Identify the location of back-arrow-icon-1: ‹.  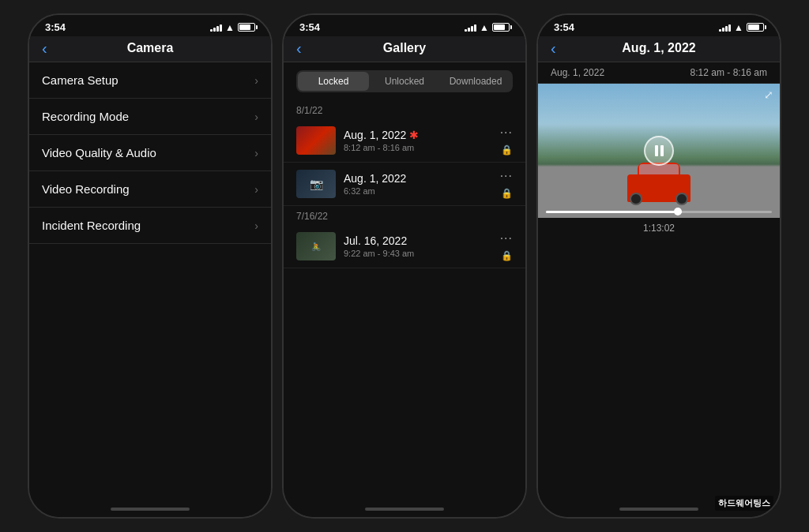
(44, 48).